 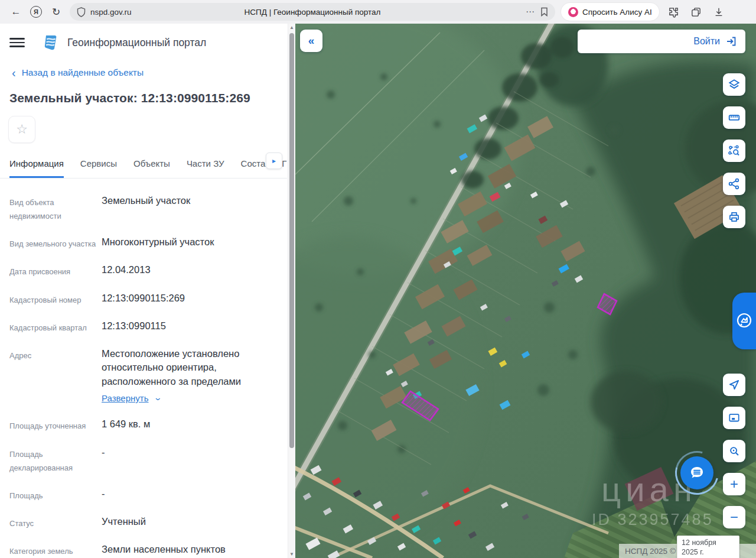 What do you see at coordinates (734, 184) in the screenshot?
I see `share-button` at bounding box center [734, 184].